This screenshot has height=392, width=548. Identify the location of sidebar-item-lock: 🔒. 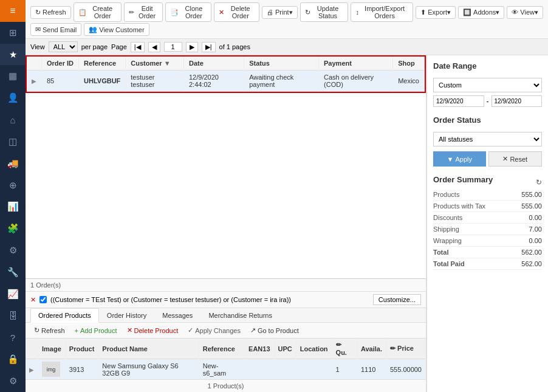
(13, 359).